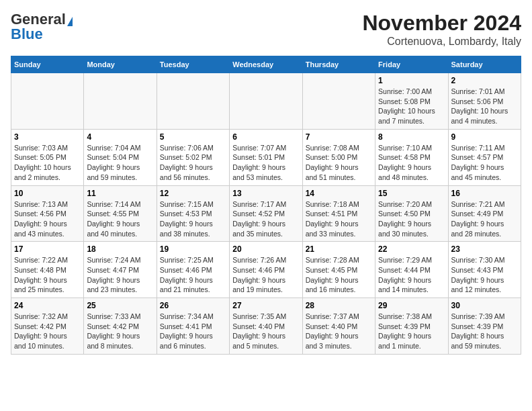 This screenshot has width=532, height=411. Describe the element at coordinates (266, 326) in the screenshot. I see `calendar-cell: 27Sunrise: 7:35 AMSunset: 4:40 PMDayligh…` at that location.